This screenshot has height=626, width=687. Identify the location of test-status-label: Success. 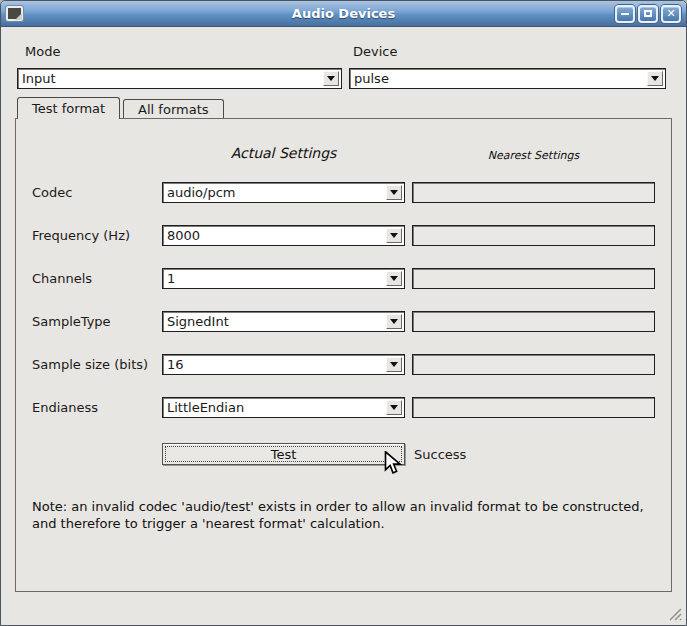
(440, 454).